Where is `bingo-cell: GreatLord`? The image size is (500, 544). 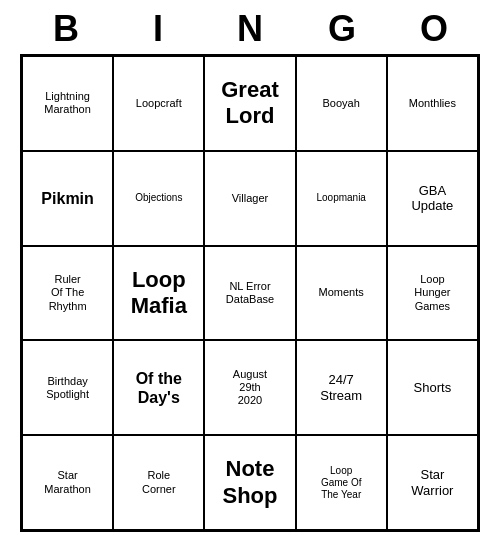
bingo-cell: GreatLord is located at coordinates (250, 104).